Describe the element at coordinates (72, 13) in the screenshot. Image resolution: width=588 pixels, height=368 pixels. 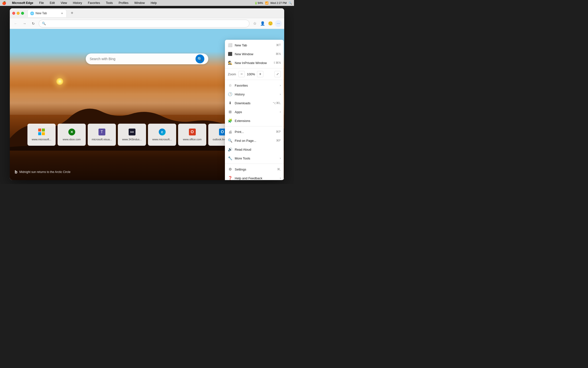
I see `new-tab-button: +` at that location.